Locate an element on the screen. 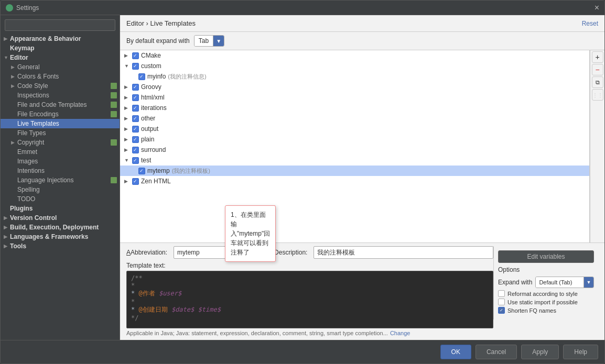  window-title: Settings is located at coordinates (27, 8).